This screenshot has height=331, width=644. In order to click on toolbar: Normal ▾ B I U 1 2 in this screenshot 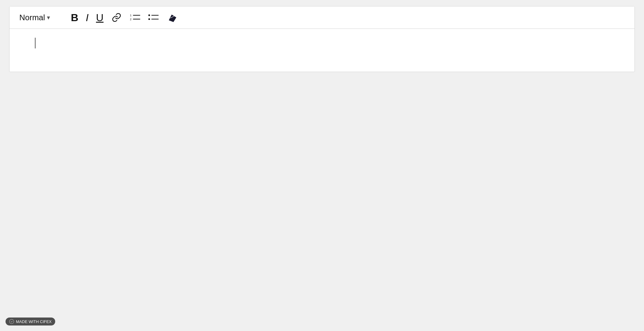, I will do `click(322, 18)`.